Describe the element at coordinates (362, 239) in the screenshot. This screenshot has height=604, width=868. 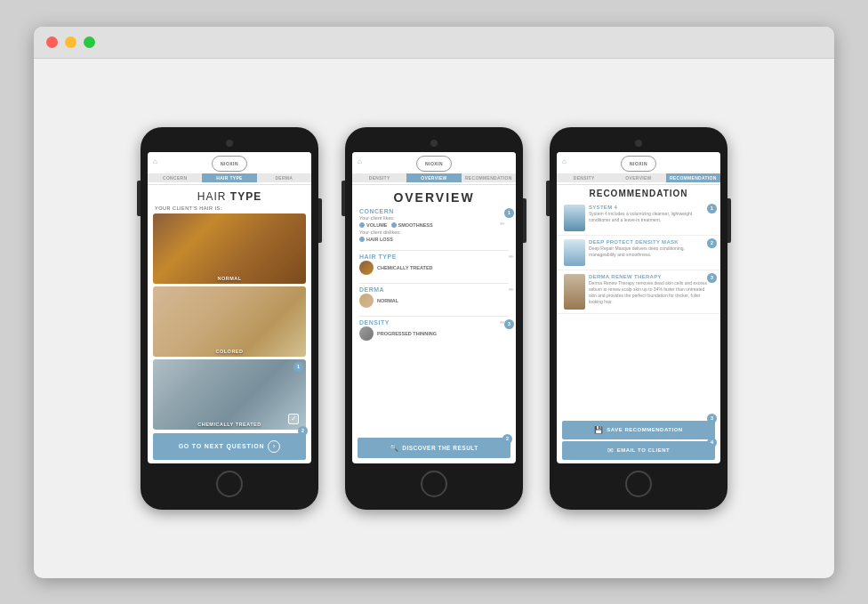
I see `pill-dot-hair-loss` at that location.